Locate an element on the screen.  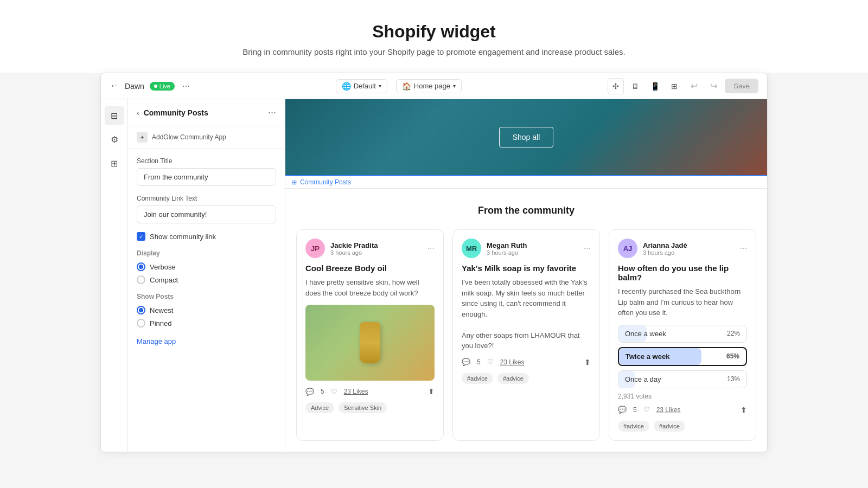
post-3-share-icon: ⬆ is located at coordinates (744, 410).